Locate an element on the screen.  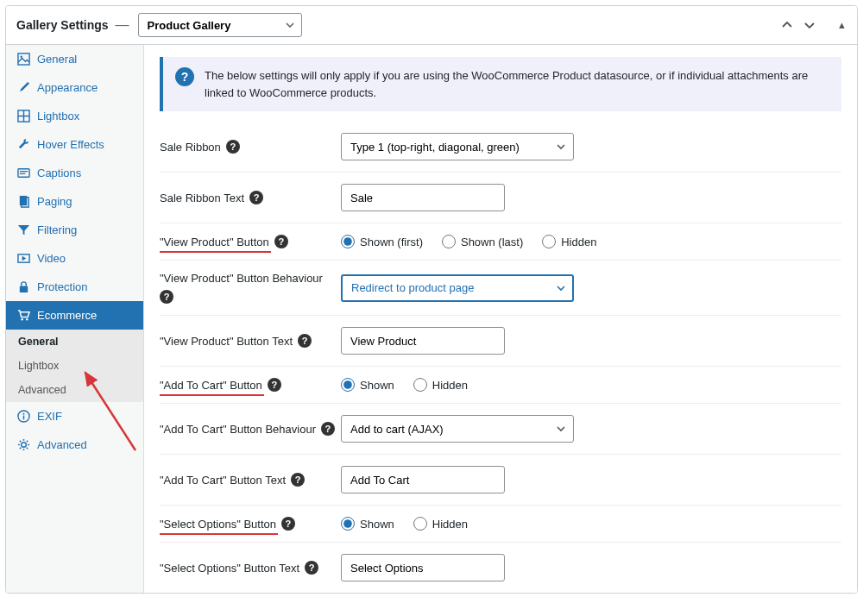
radio-sob-hidden is located at coordinates (420, 524).